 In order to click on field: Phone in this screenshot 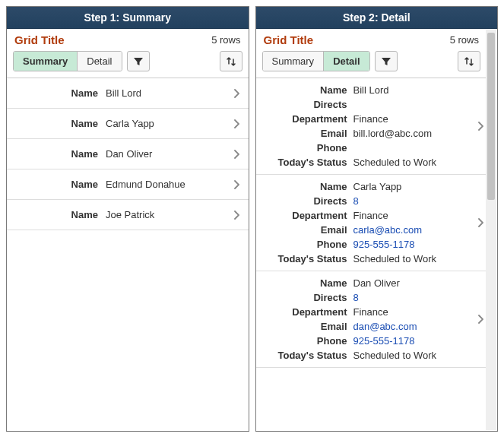, I will do `click(366, 147)`.